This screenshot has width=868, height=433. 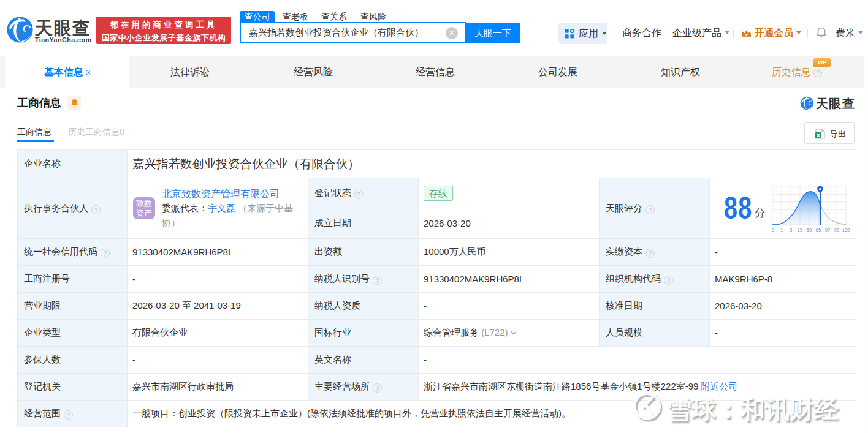 I want to click on svg-text: 50, so click(x=809, y=230).